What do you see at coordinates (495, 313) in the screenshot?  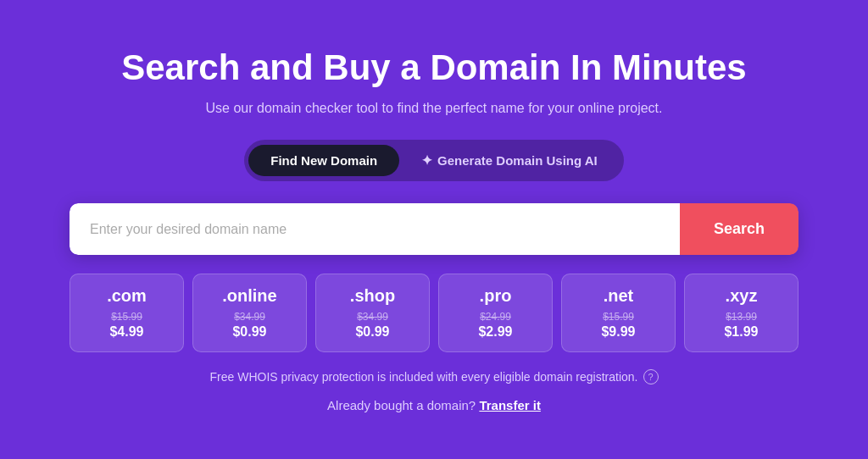 I see `domain-card: .pro$24.99$2.99` at bounding box center [495, 313].